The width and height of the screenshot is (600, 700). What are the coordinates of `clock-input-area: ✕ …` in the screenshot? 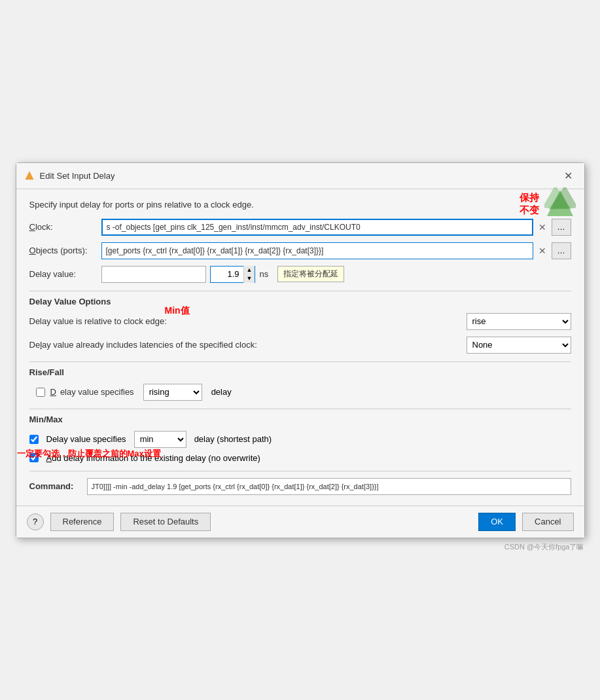 It's located at (336, 227).